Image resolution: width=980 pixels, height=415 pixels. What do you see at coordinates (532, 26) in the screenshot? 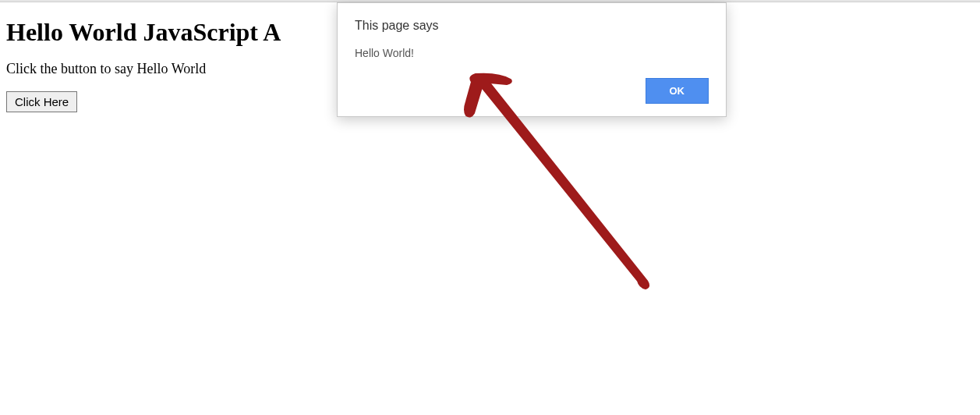
I see `alert-title: This page says` at bounding box center [532, 26].